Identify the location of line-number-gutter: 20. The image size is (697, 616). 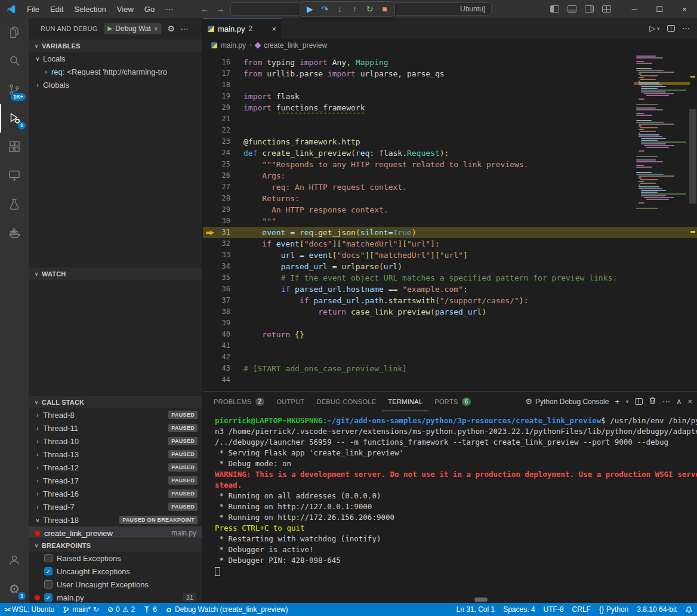
(223, 107).